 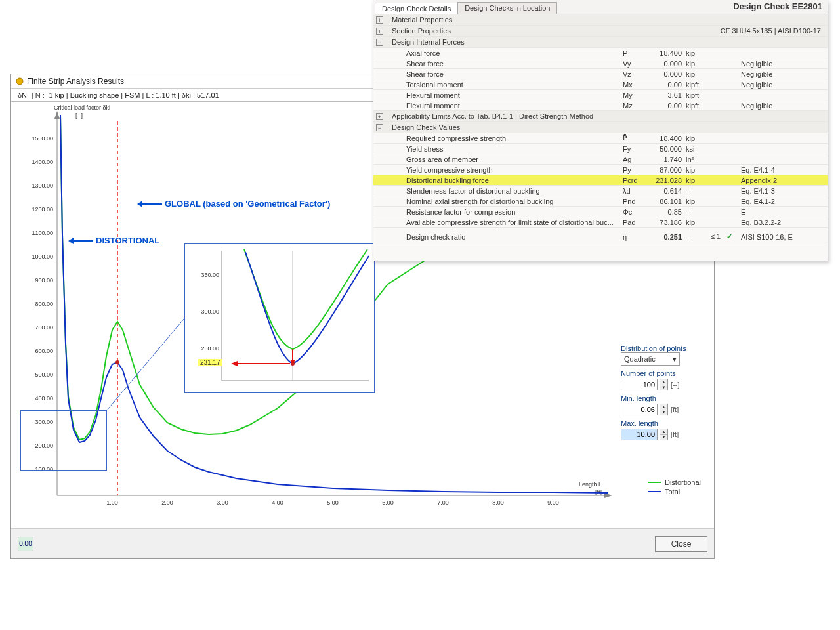 What do you see at coordinates (682, 482) in the screenshot?
I see `legend-label-distortional: Distortional` at bounding box center [682, 482].